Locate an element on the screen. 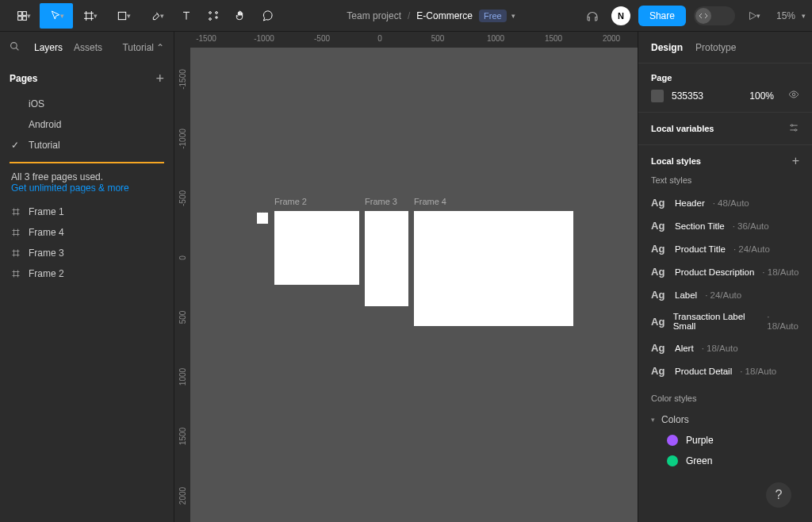  text-style-item: AgProduct Title · 24/Auto is located at coordinates (725, 249).